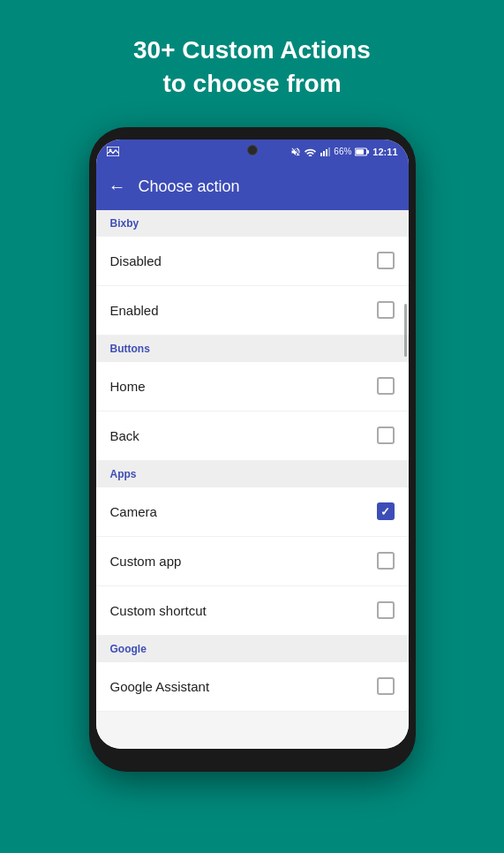  I want to click on signal-icon, so click(325, 152).